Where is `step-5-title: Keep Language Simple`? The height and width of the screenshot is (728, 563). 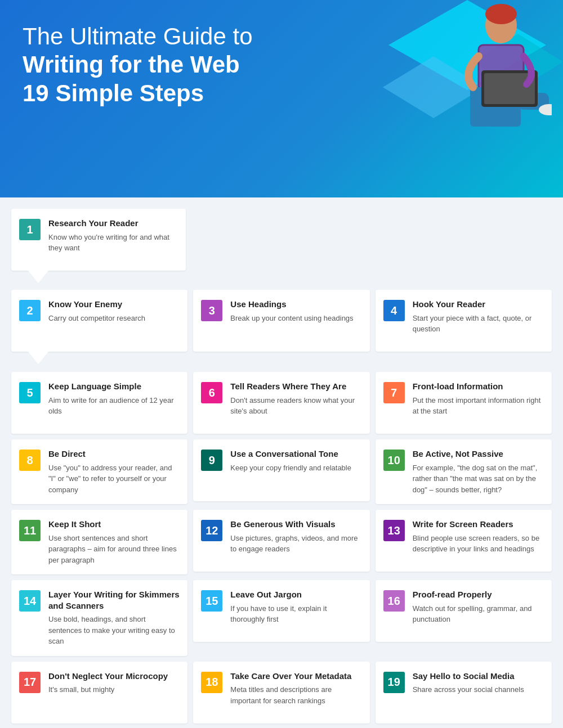
step-5-title: Keep Language Simple is located at coordinates (114, 387).